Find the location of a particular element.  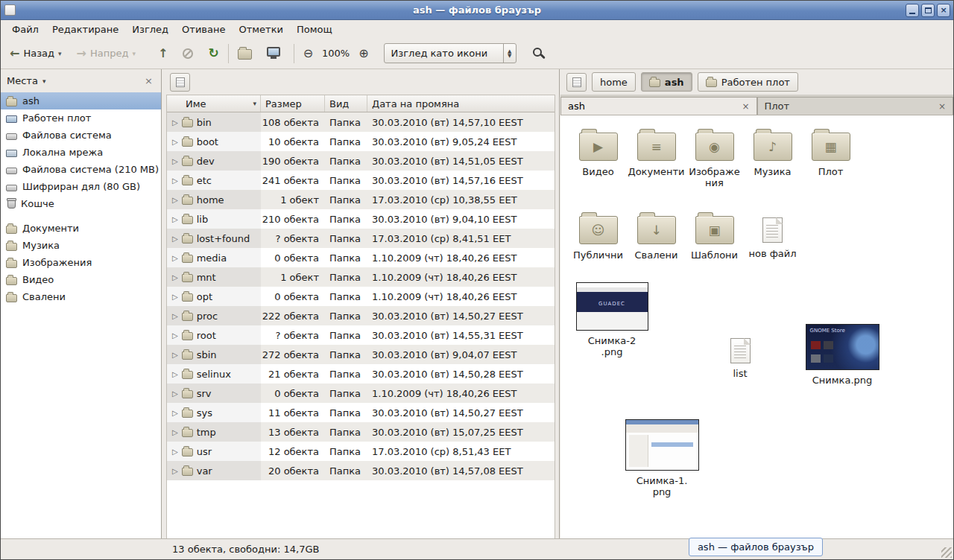

table-row: ▷ boot 10 обекта Папка 30.03.2010 (вт) 9… is located at coordinates (361, 141).